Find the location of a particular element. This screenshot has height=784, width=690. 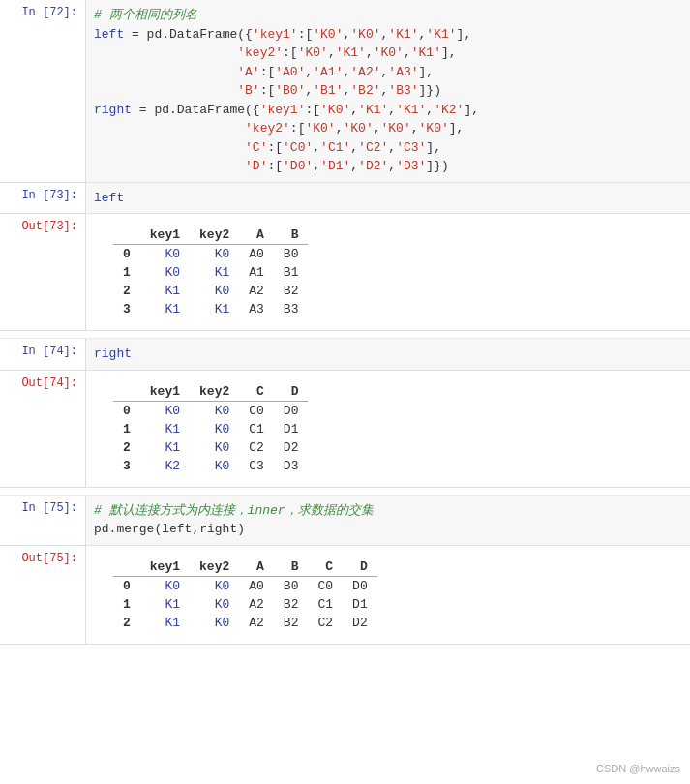

code-token: 'A2' is located at coordinates (366, 72).